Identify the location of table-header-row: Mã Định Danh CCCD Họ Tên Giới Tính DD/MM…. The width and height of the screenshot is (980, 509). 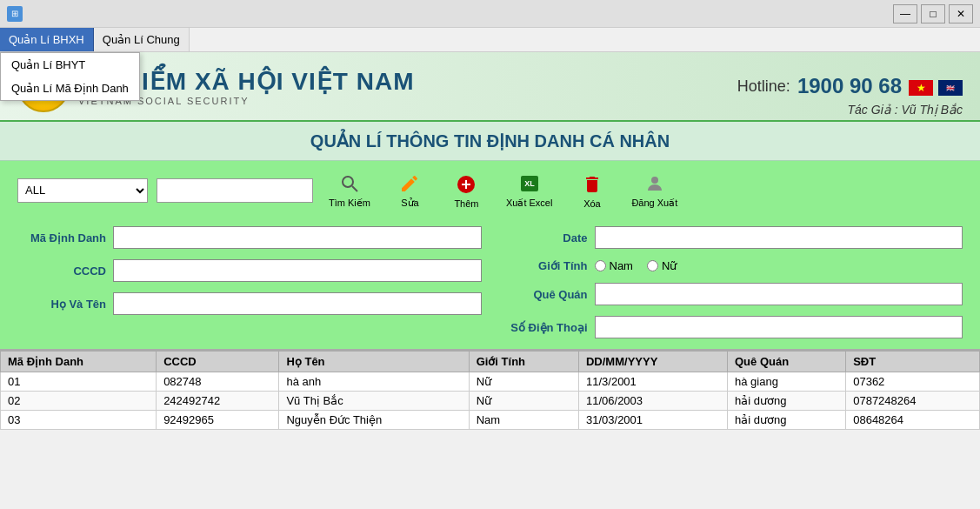
(490, 362).